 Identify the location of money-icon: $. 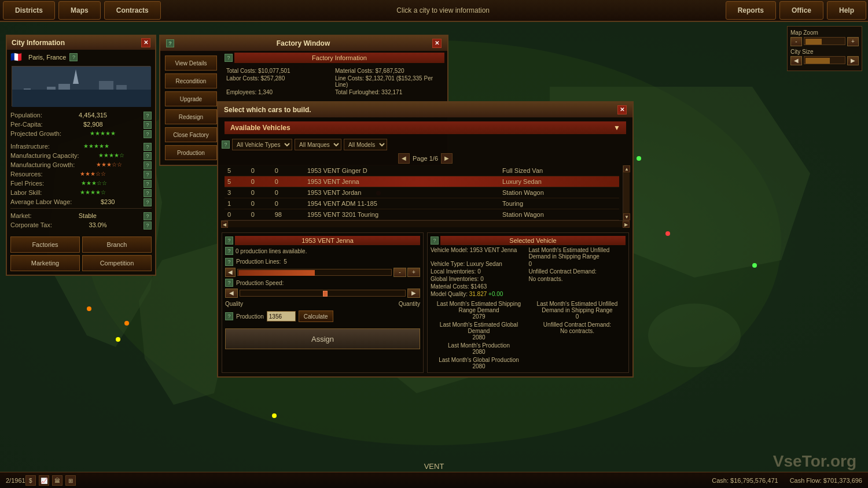
(31, 480).